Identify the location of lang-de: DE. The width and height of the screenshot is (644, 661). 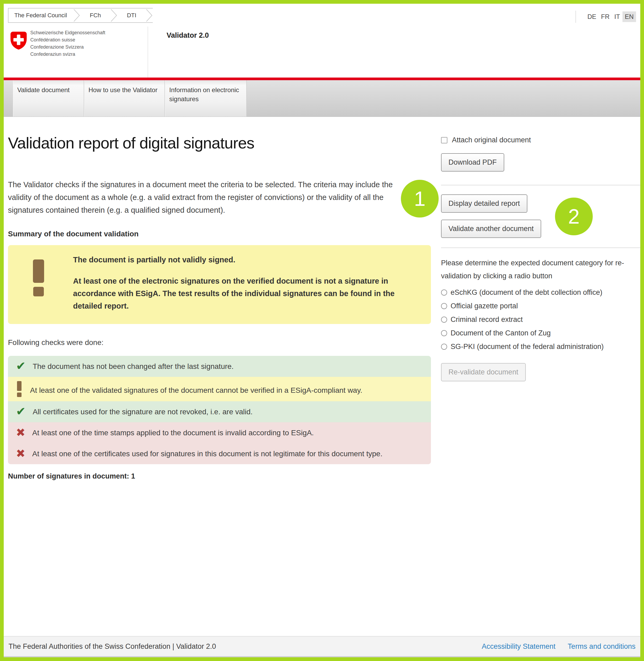
(592, 17).